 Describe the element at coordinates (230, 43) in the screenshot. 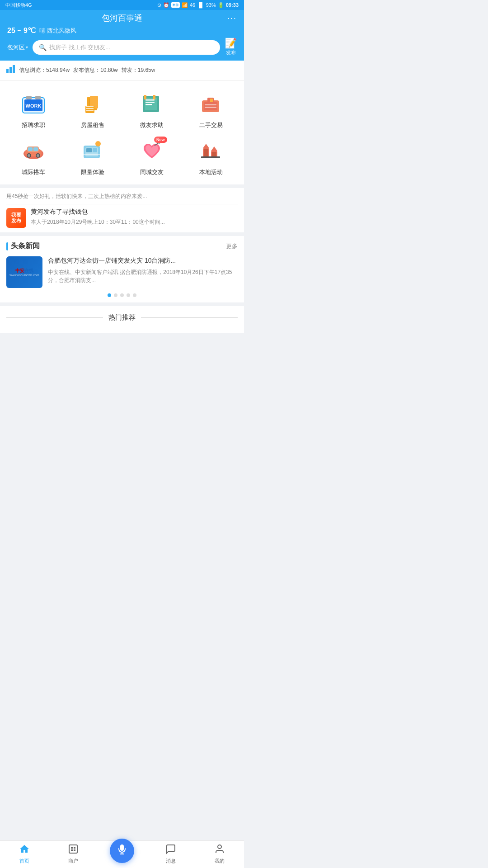

I see `publish-icon: 📝` at that location.